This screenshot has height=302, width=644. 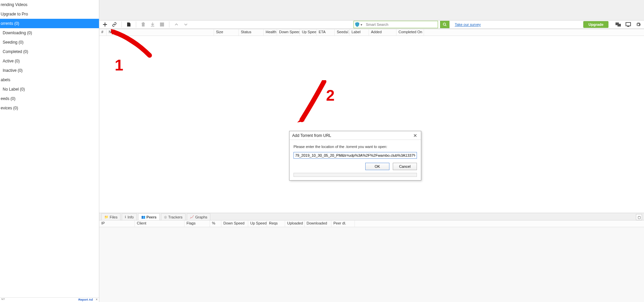 I want to click on annotation-number-2: 2, so click(x=330, y=95).